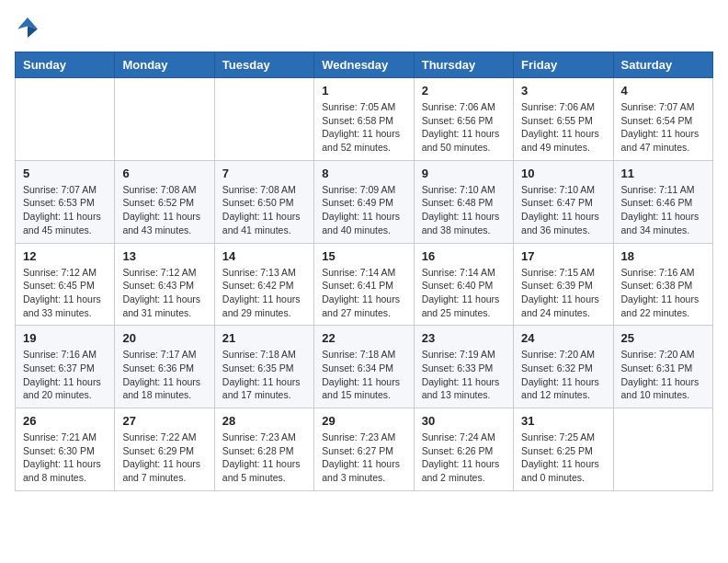 The width and height of the screenshot is (728, 563). What do you see at coordinates (563, 284) in the screenshot?
I see `calendar-cell: 17Sunrise: 7:15 AMSunset: 6:39 PMDayligh…` at bounding box center [563, 284].